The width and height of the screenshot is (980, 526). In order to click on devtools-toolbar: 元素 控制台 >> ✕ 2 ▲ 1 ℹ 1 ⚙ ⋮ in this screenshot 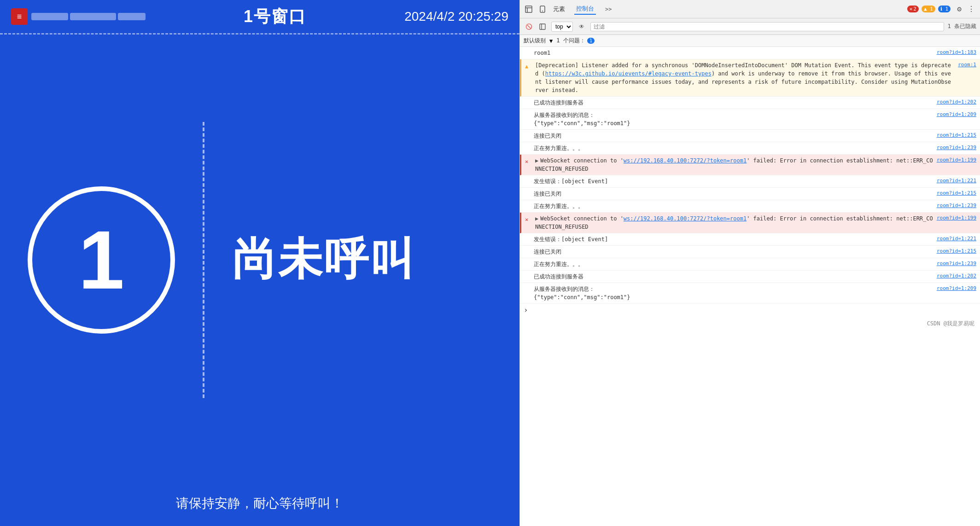, I will do `click(750, 9)`.